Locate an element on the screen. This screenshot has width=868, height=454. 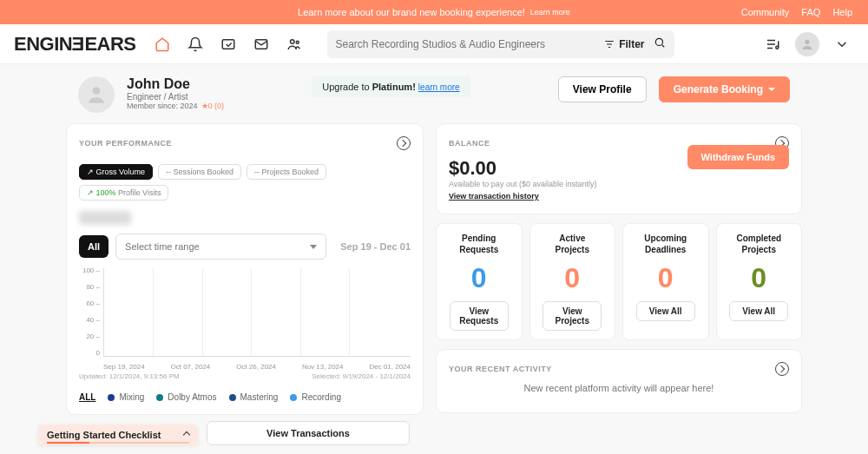
stat-card: UpcomingDeadlines0View All is located at coordinates (666, 281).